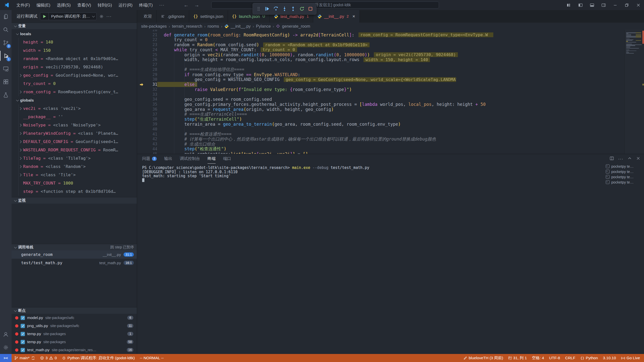 The image size is (644, 362). Describe the element at coordinates (264, 26) in the screenshot. I see `breadcrumb-item: Pylance` at that location.